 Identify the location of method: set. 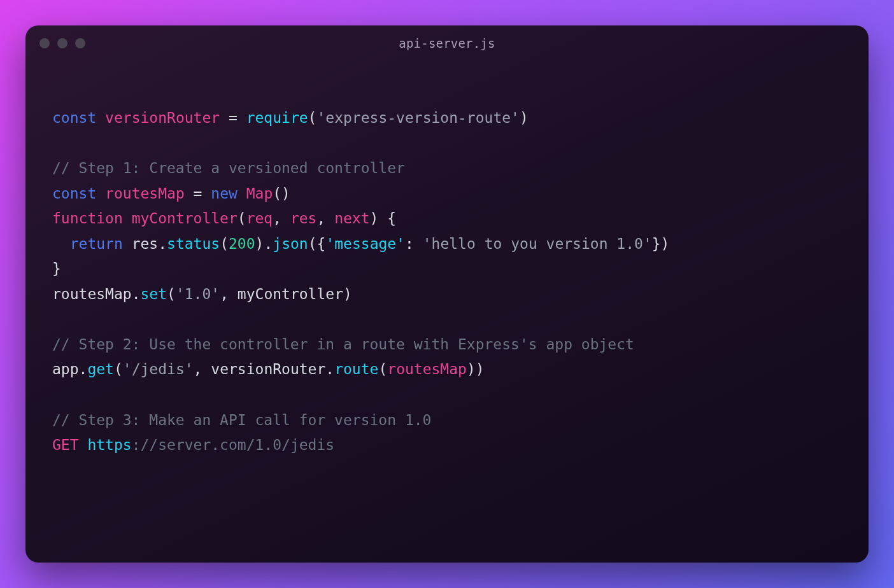
(153, 294).